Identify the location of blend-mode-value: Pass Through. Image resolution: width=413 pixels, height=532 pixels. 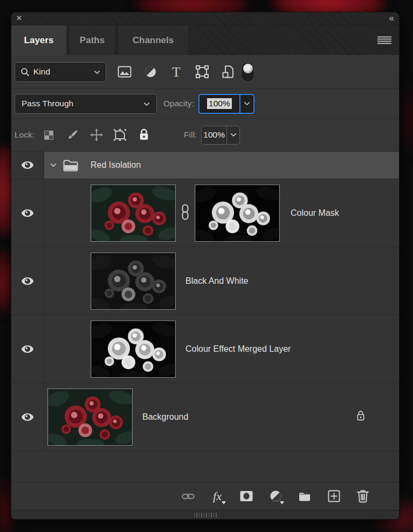
(47, 104).